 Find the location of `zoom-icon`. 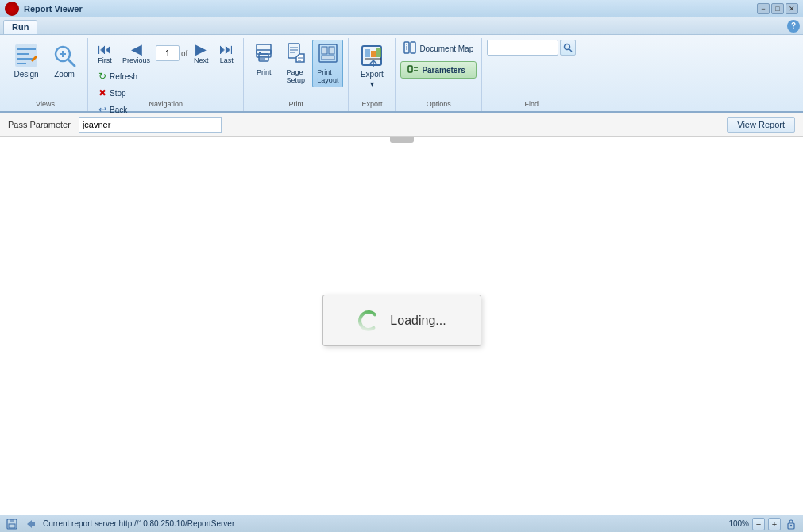

zoom-icon is located at coordinates (64, 56).